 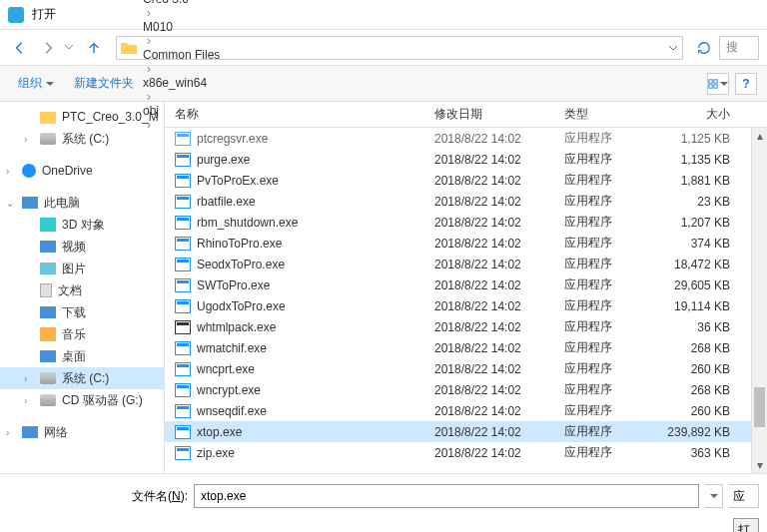 What do you see at coordinates (704, 48) in the screenshot?
I see `refresh-button` at bounding box center [704, 48].